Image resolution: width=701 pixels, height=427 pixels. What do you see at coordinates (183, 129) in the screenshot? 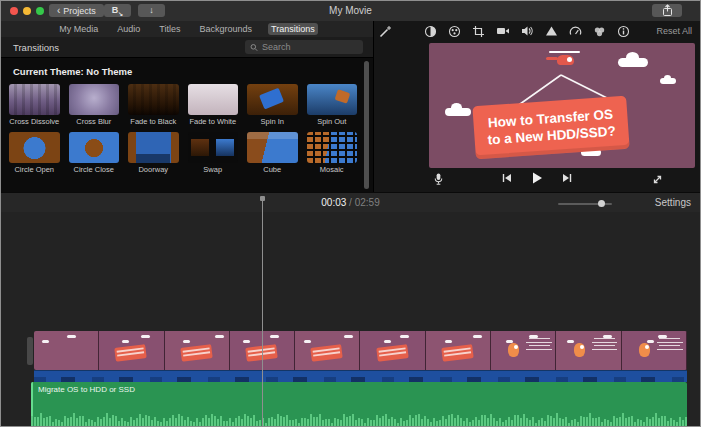
I see `transitions-grid: Cross DissolveCross BlurFade to BlackFad…` at bounding box center [183, 129].